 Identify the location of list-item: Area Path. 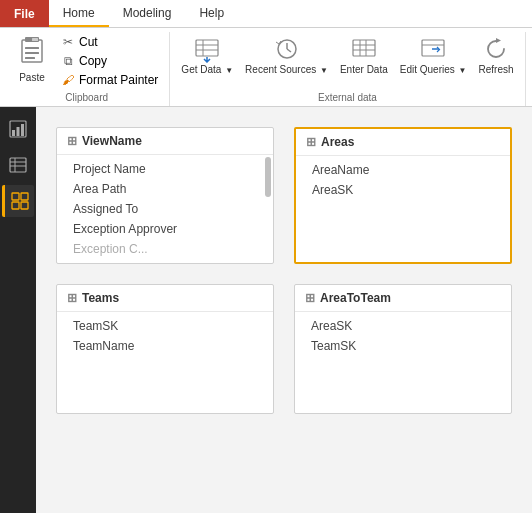
(165, 189).